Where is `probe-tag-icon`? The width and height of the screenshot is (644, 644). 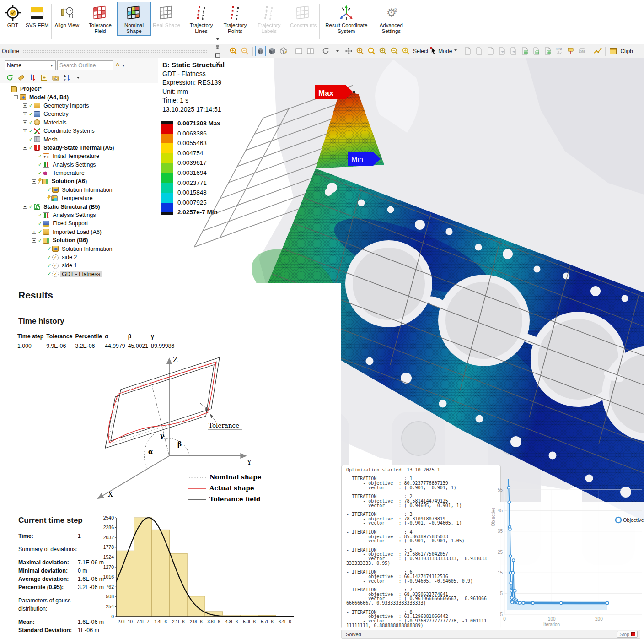
probe-tag-icon is located at coordinates (571, 51).